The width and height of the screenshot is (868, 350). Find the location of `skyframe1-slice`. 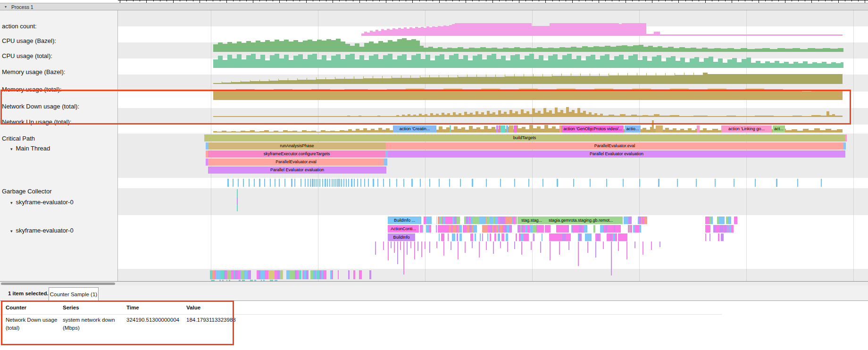

skyframe1-slice is located at coordinates (237, 201).